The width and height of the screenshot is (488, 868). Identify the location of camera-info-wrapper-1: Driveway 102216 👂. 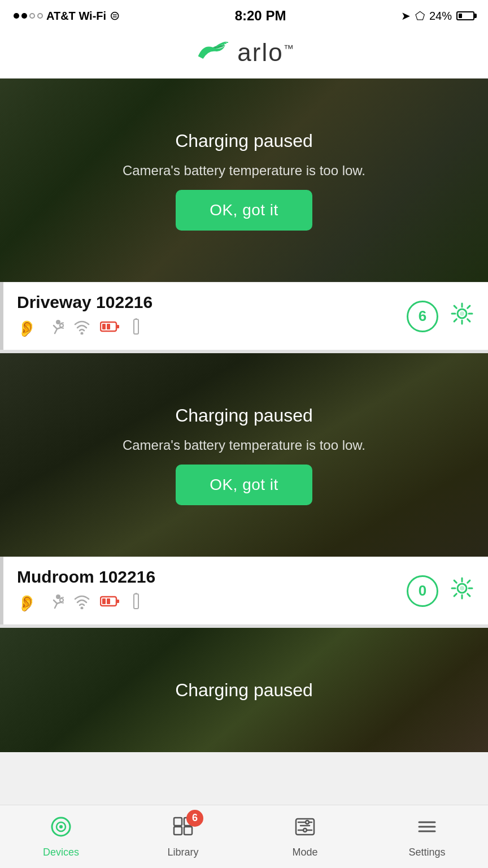
(244, 316).